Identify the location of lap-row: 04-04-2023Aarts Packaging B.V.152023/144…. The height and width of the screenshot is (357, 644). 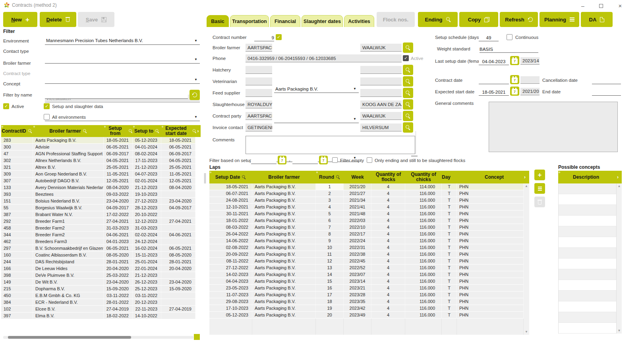
(366, 281).